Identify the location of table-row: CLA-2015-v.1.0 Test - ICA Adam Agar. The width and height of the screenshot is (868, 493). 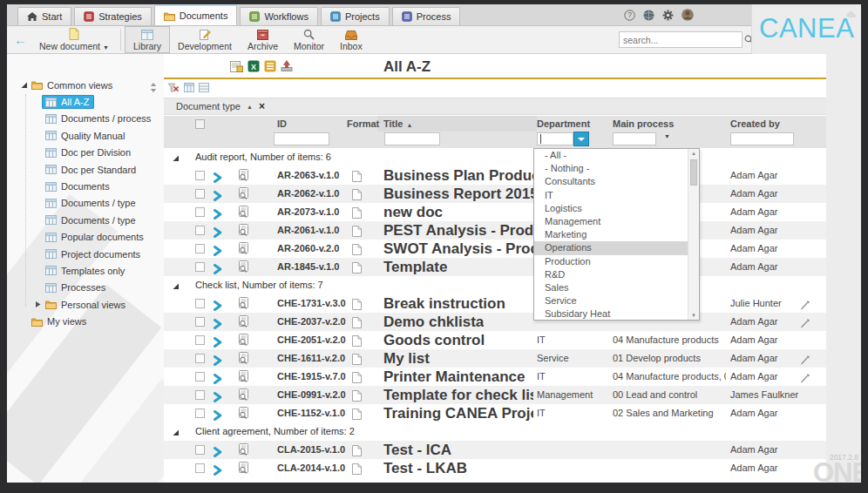
(495, 449).